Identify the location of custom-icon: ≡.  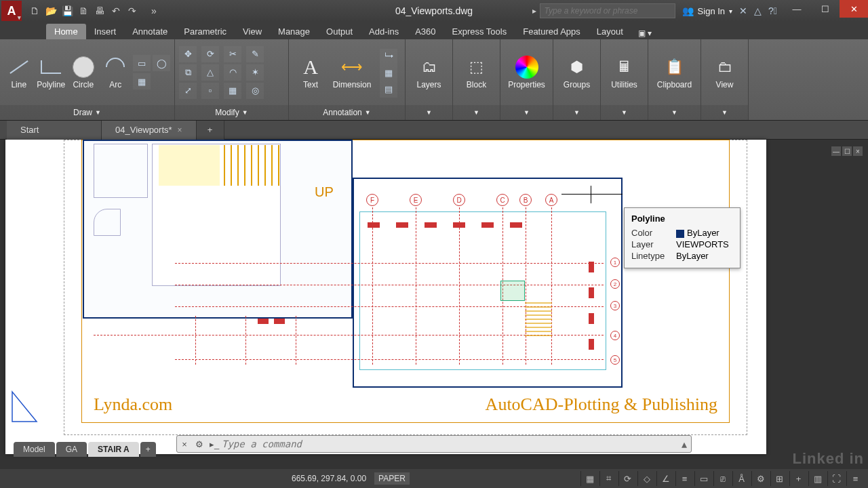
(855, 479).